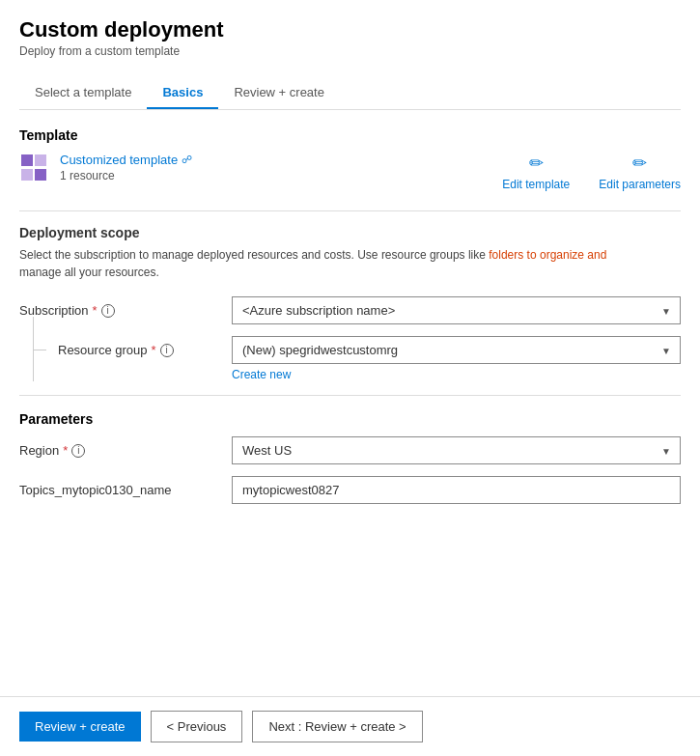  I want to click on topics-label: Topics_mytopic0130_name, so click(126, 487).